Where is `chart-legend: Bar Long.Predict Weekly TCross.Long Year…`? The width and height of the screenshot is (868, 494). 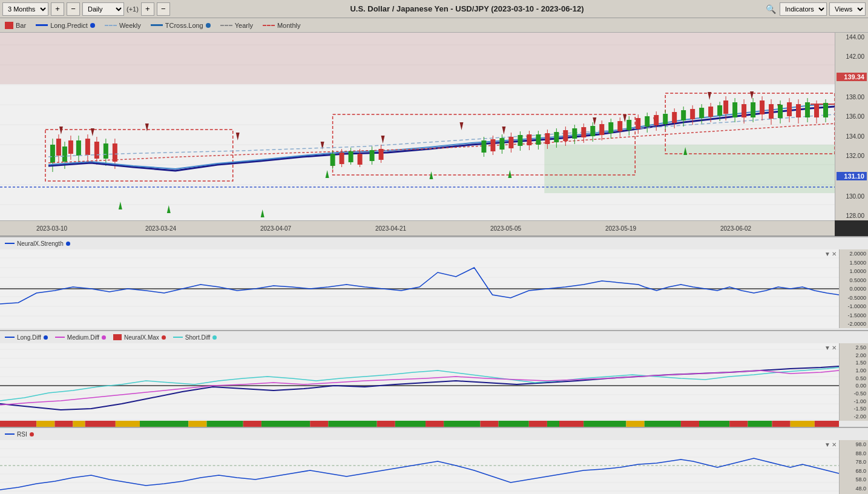
chart-legend: Bar Long.Predict Weekly TCross.Long Year… is located at coordinates (434, 25).